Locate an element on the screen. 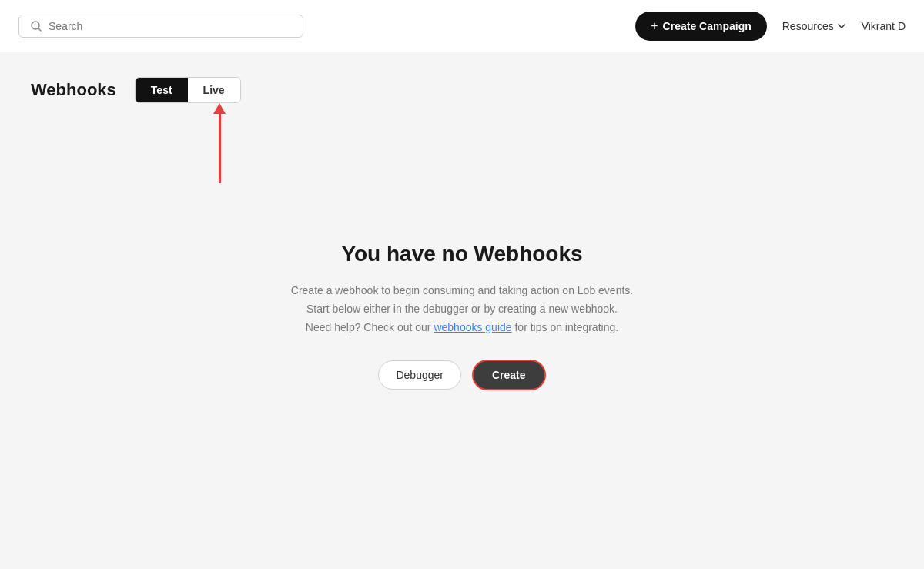 The image size is (924, 569). desc-line3-pre: Need help? Check out our is located at coordinates (370, 327).